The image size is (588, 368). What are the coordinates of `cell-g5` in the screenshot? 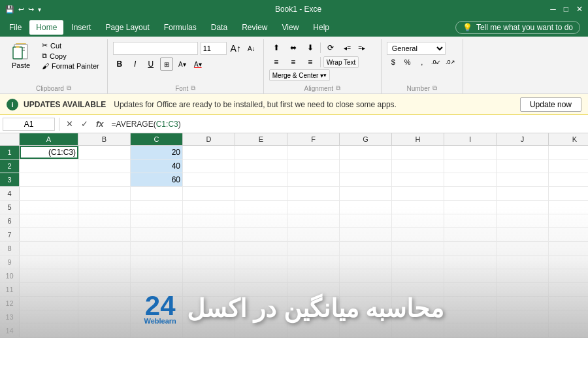 It's located at (366, 207).